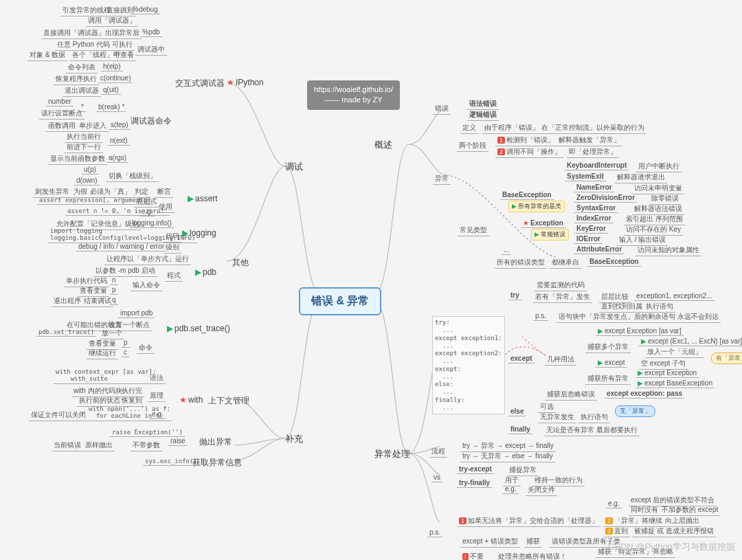 This screenshot has height=560, width=742. I want to click on leaf: 捕获后忽略错误, so click(571, 394).